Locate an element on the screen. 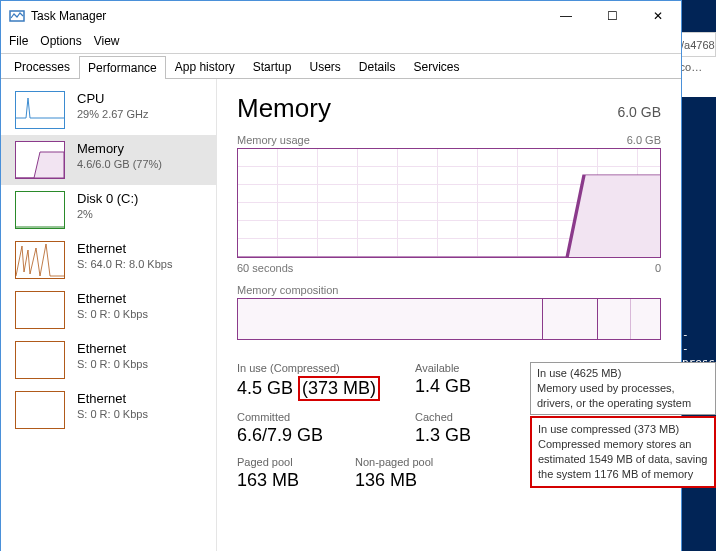  tooltip-compressed-highlight: In use compressed (373 MB) Compressed me… is located at coordinates (623, 452).